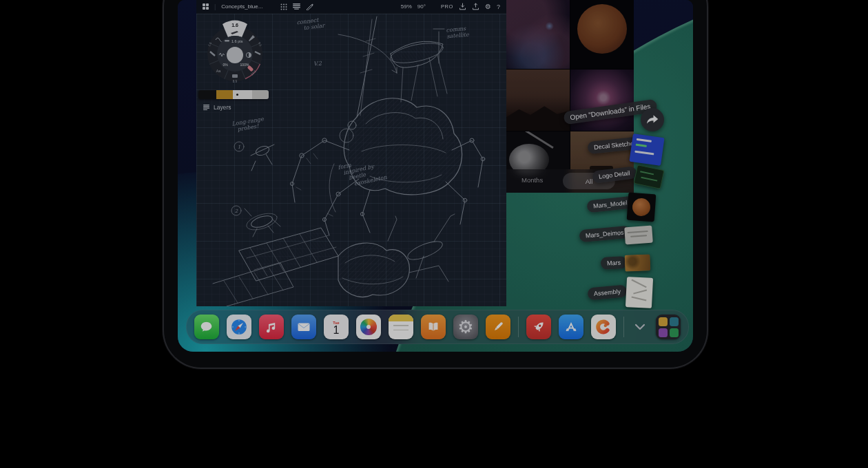 This screenshot has height=468, width=868. What do you see at coordinates (652, 120) in the screenshot?
I see `share-forward-button` at bounding box center [652, 120].